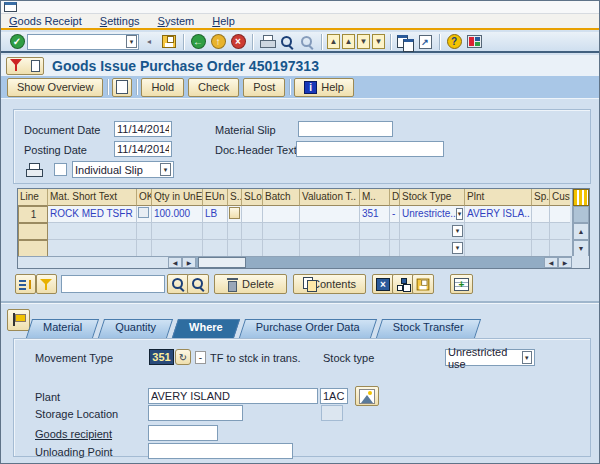  Describe the element at coordinates (144, 198) in the screenshot. I see `col-ok: OK` at that location.